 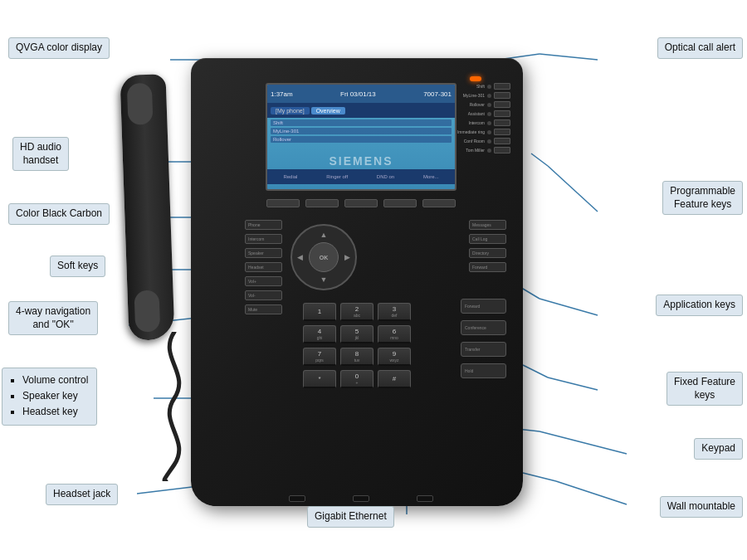 What do you see at coordinates (300, 257) in the screenshot?
I see `nav-left-arrow: ◀` at bounding box center [300, 257].